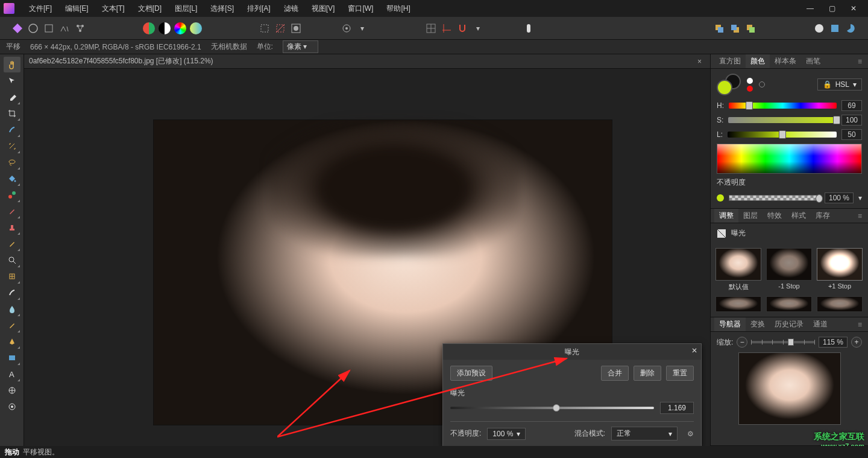  Describe the element at coordinates (12, 244) in the screenshot. I see `pixel-brush-tool` at that location.